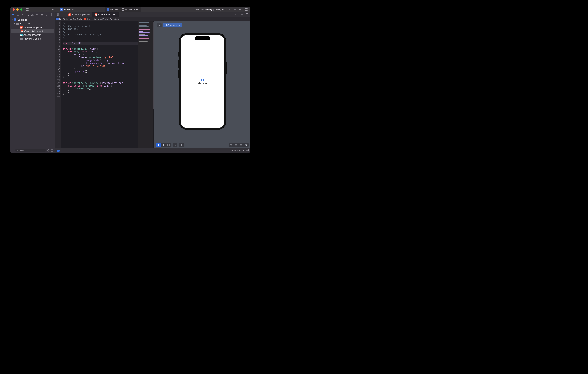  What do you see at coordinates (231, 145) in the screenshot?
I see `zoom-out-button` at bounding box center [231, 145].